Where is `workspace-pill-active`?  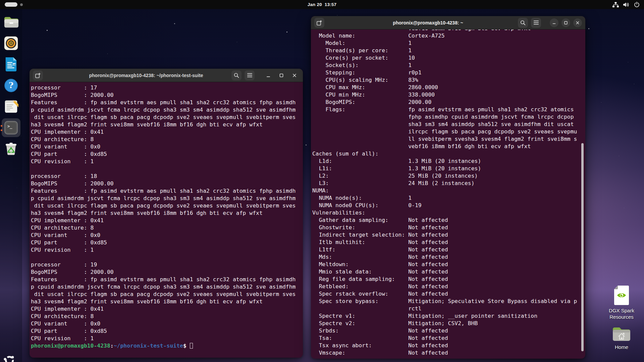 workspace-pill-active is located at coordinates (11, 5).